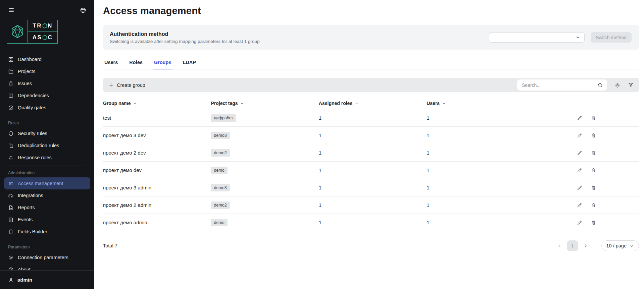  What do you see at coordinates (155, 188) in the screenshot?
I see `group-name-cell: проект демо 3 admin` at bounding box center [155, 188].